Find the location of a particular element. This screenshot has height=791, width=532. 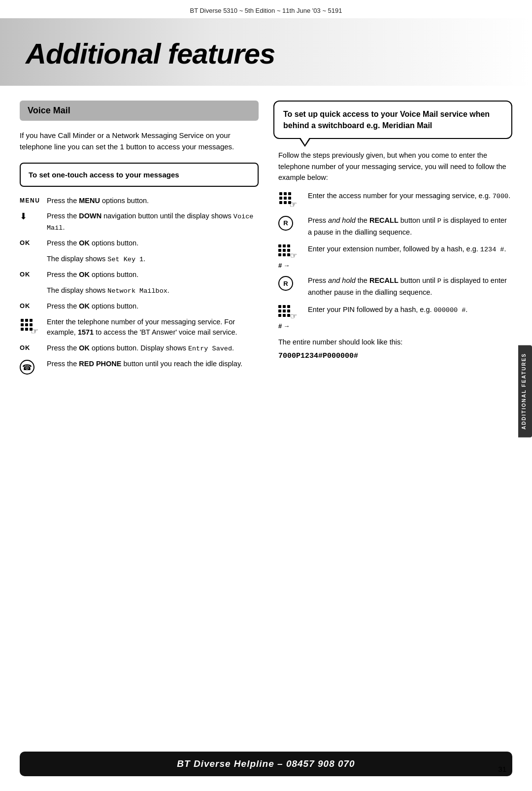

ok-key-label-2: OK is located at coordinates (25, 274).